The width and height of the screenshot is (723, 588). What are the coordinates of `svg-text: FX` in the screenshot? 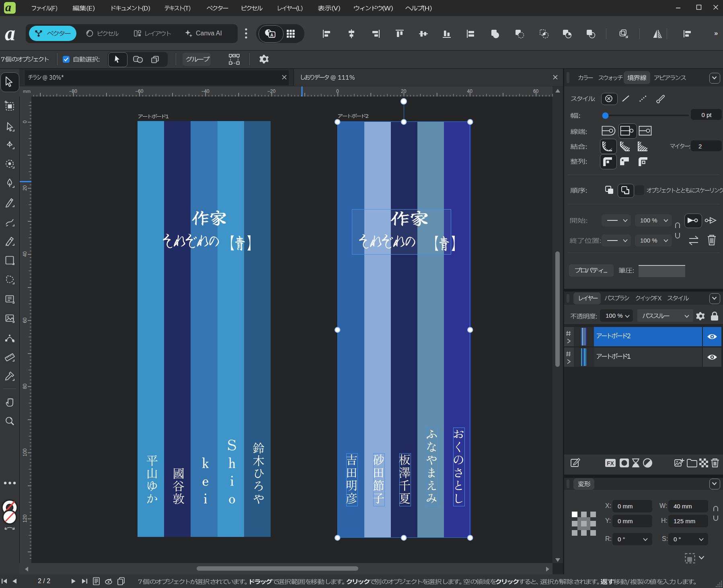 It's located at (610, 463).